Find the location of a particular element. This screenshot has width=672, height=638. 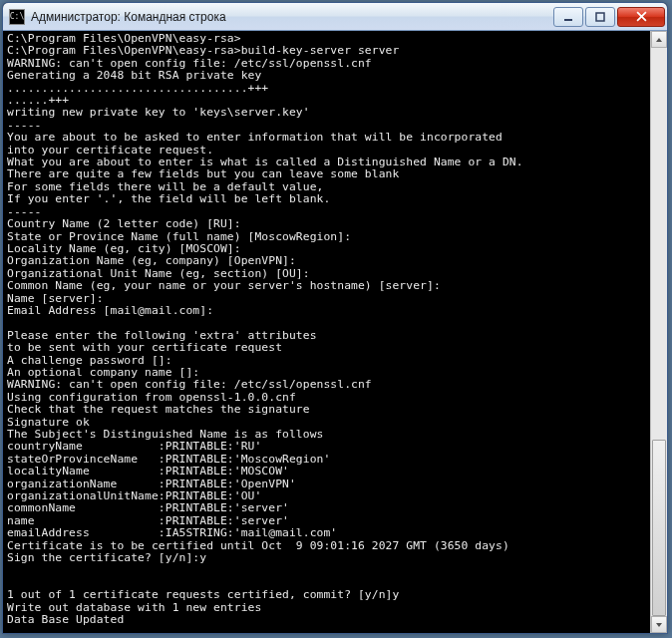

app-icon: C:\ is located at coordinates (17, 17).